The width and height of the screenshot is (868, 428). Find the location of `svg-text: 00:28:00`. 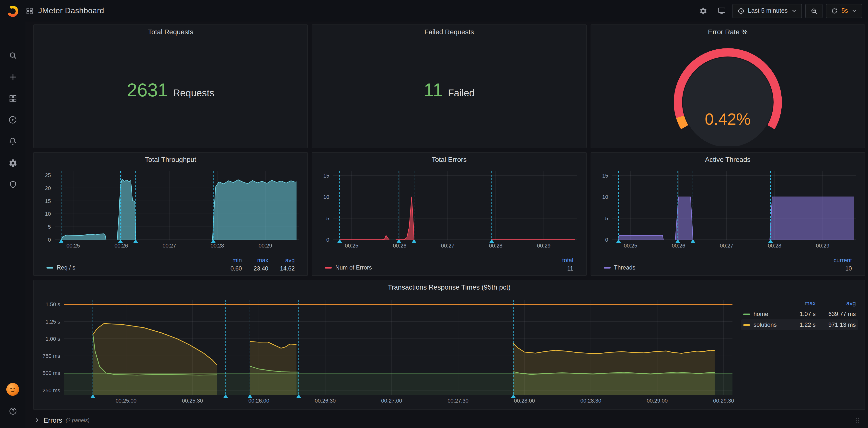

svg-text: 00:28:00 is located at coordinates (524, 401).